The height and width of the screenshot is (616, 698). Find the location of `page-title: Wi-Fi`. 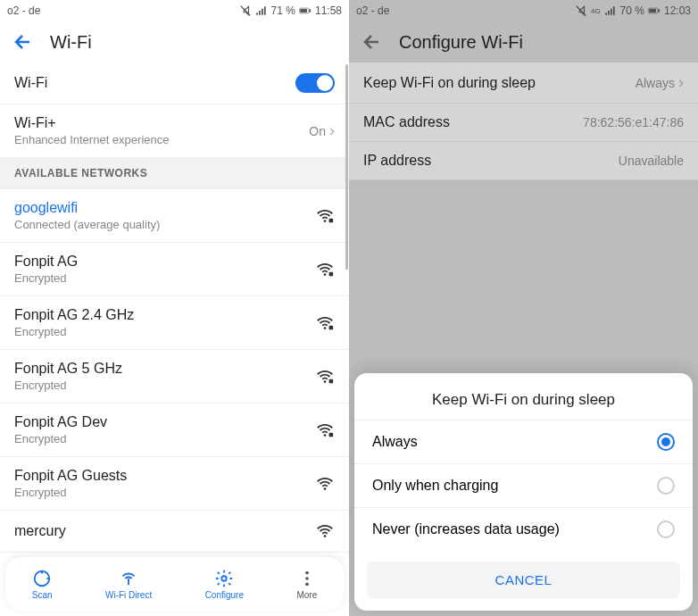

page-title: Wi-Fi is located at coordinates (71, 43).